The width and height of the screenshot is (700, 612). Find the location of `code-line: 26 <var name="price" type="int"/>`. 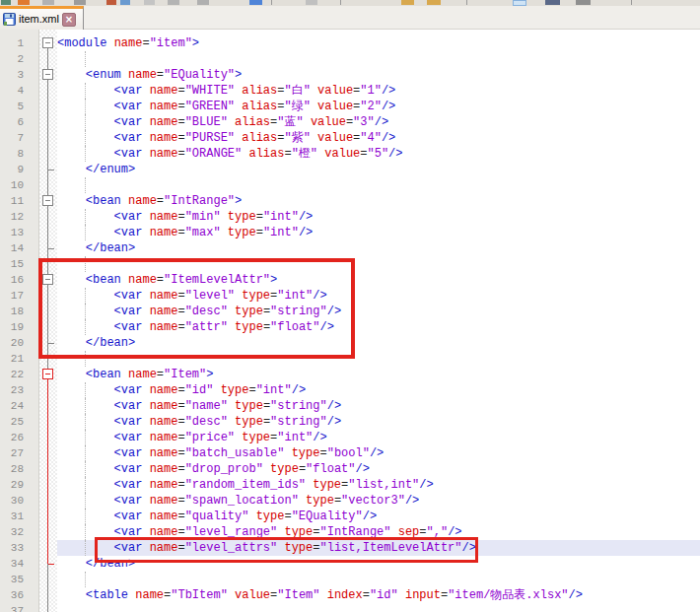

code-line: 26 <var name="price" type="int"/> is located at coordinates (350, 438).